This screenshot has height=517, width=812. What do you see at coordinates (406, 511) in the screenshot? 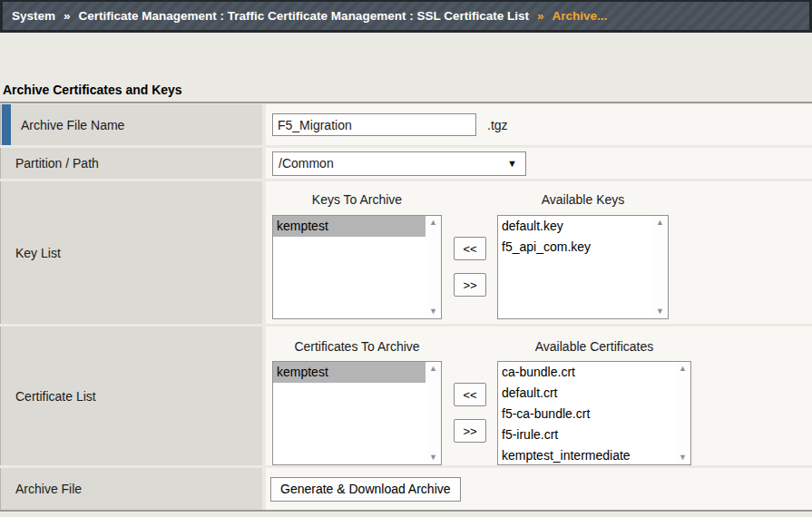
I see `table-bottom-border` at bounding box center [406, 511].